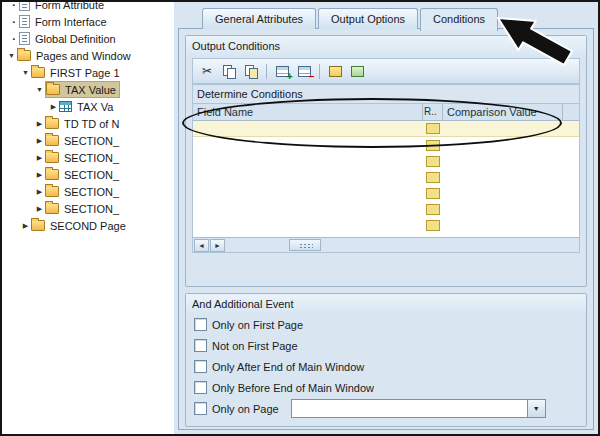 This screenshot has width=600, height=436. What do you see at coordinates (418, 408) in the screenshot?
I see `page-select: ▼` at bounding box center [418, 408].